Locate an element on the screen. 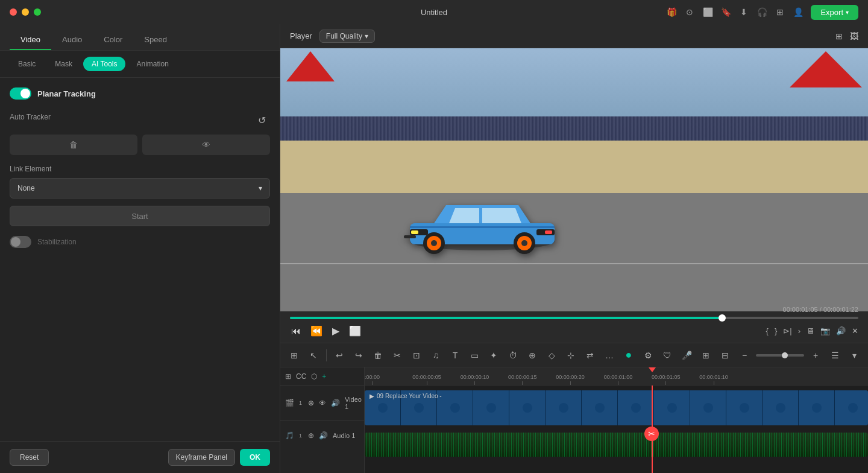 This screenshot has height=473, width=868. planar-tracking-toggle is located at coordinates (20, 94).